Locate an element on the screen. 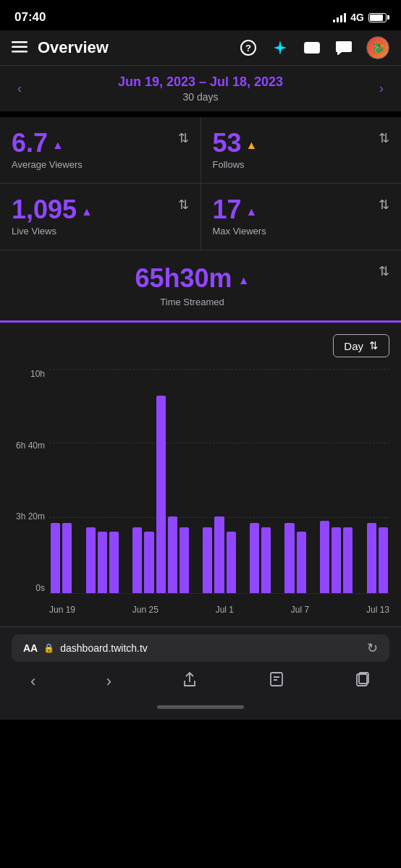 The image size is (401, 868). battery-icon is located at coordinates (378, 17).